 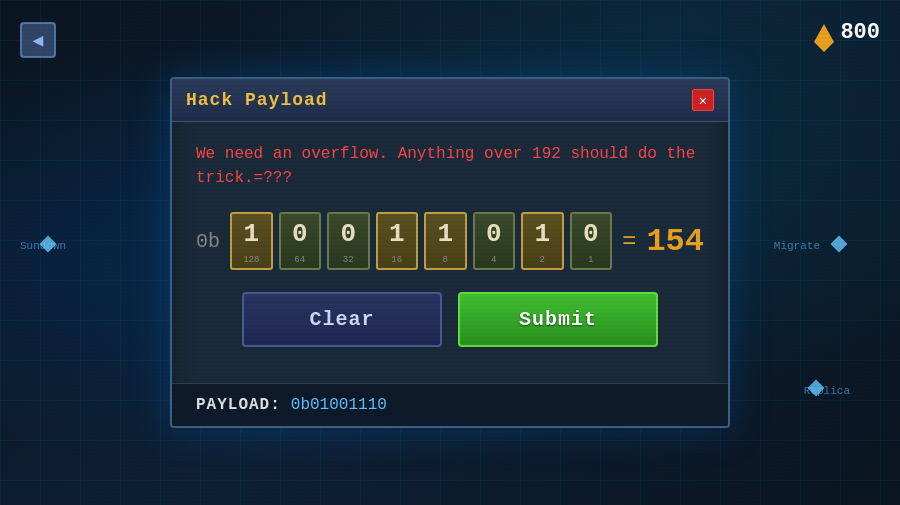 I want to click on bit-cell-5: 0 4, so click(x=494, y=241).